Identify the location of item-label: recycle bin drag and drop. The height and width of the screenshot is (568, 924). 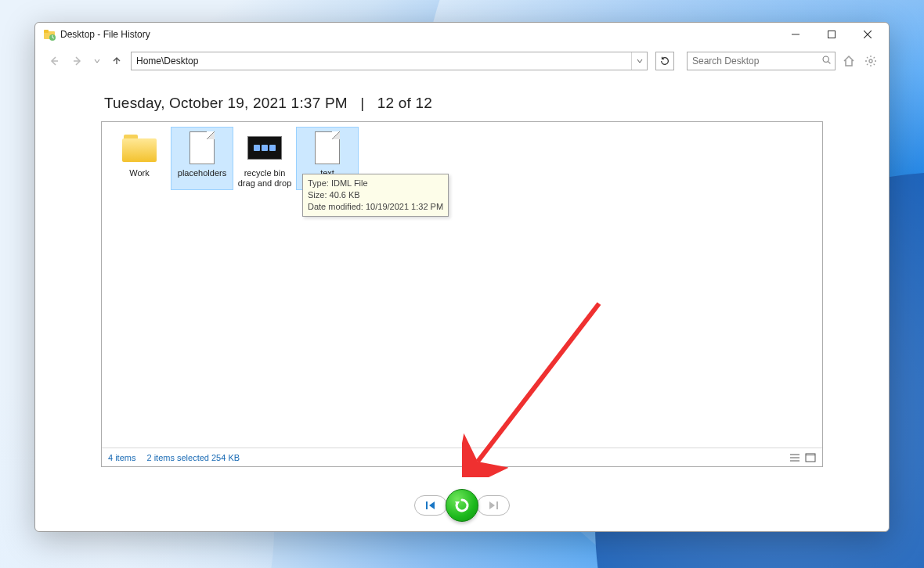
(265, 178).